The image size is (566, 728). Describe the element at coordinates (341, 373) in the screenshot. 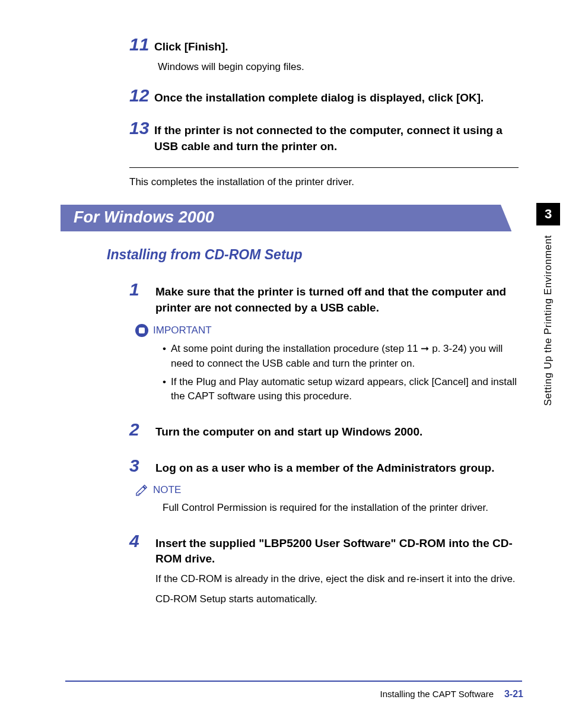

I see `callout-bullets: At some point during the installation pr…` at that location.